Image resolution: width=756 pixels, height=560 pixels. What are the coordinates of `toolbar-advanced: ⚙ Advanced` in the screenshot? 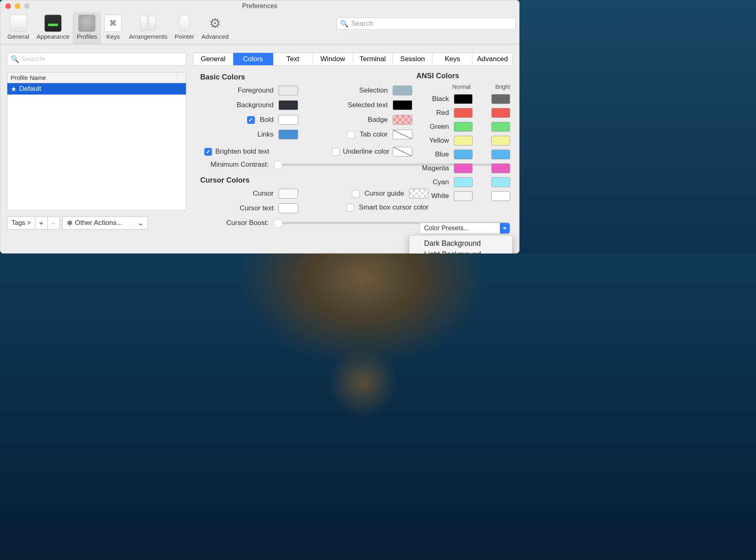 It's located at (215, 28).